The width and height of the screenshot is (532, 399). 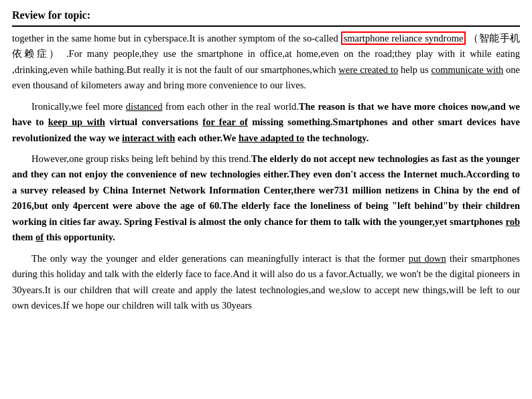 What do you see at coordinates (271, 138) in the screenshot?
I see `underline-adapted: have adapted to` at bounding box center [271, 138].